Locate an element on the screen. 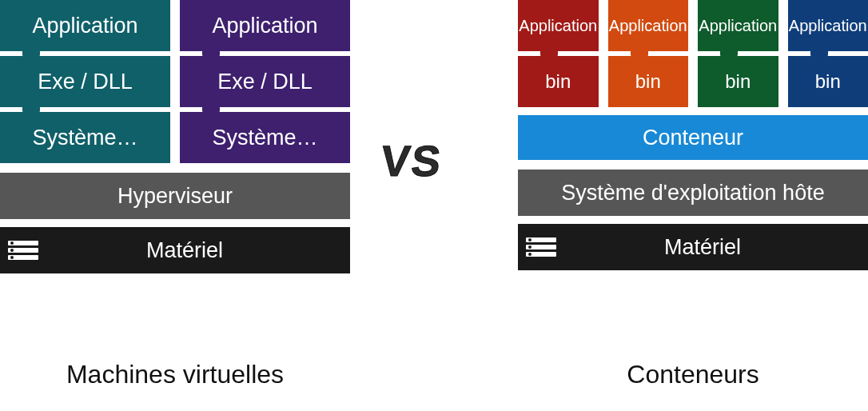 The image size is (868, 411). vs-text: VS is located at coordinates (412, 161).